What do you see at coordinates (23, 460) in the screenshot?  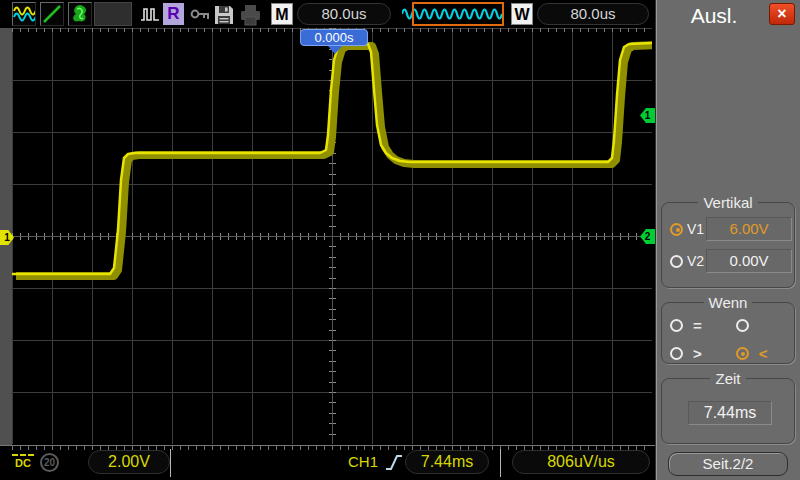 I see `coupling-dc-icon: DC` at bounding box center [23, 460].